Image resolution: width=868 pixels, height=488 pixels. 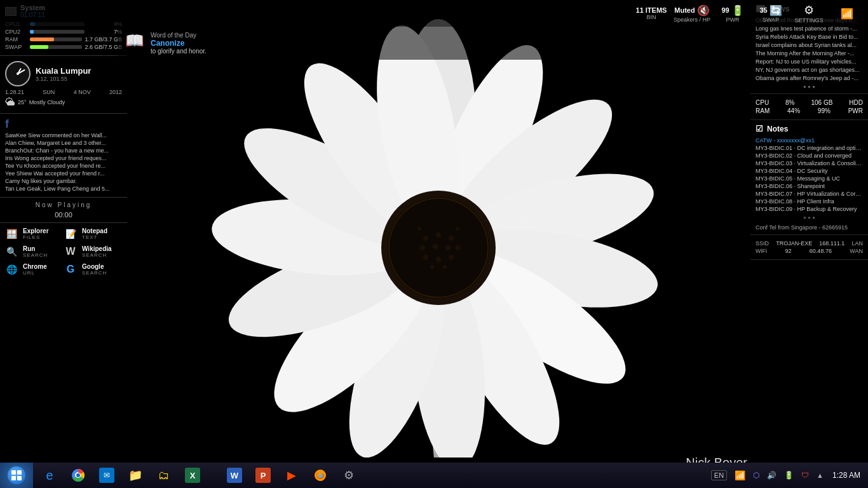 What do you see at coordinates (64, 85) in the screenshot?
I see `clock-widget: Kuala Lumpur 3.12, 101.55 1.28.21 SUN 4 …` at bounding box center [64, 85].